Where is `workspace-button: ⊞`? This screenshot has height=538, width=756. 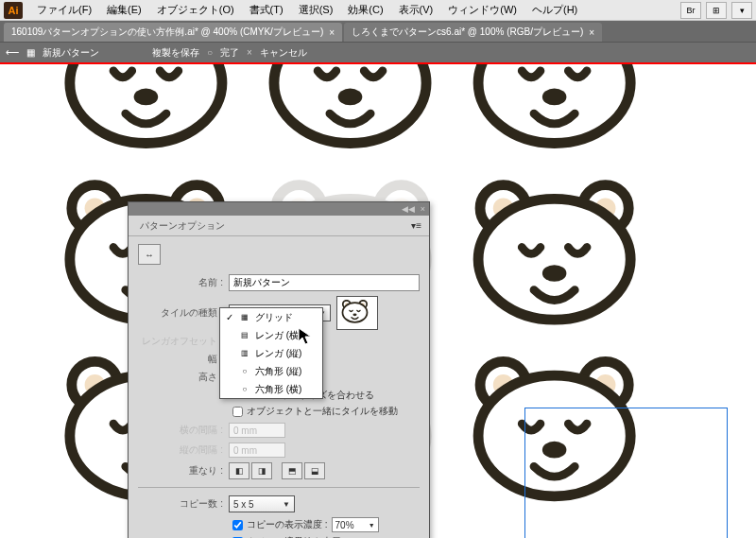
workspace-button: ⊞ is located at coordinates (716, 10).